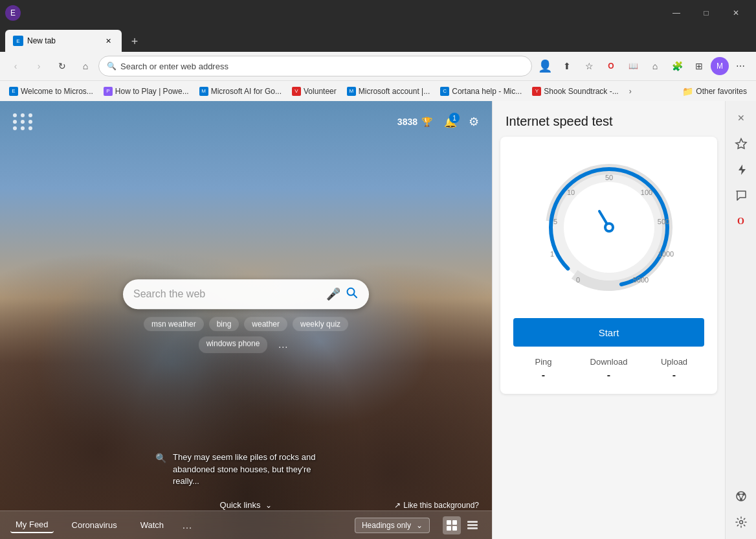  Describe the element at coordinates (187, 525) in the screenshot. I see `more-tabs-button: …` at that location.